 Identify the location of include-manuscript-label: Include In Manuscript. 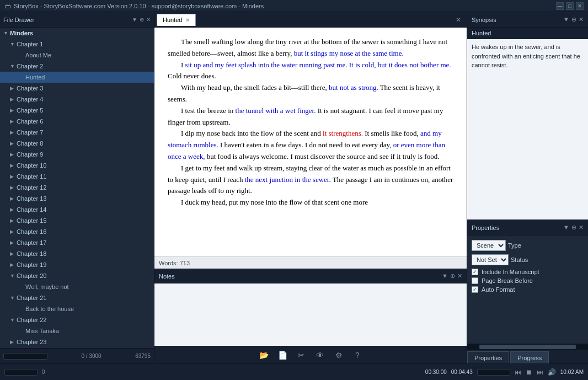
(511, 272).